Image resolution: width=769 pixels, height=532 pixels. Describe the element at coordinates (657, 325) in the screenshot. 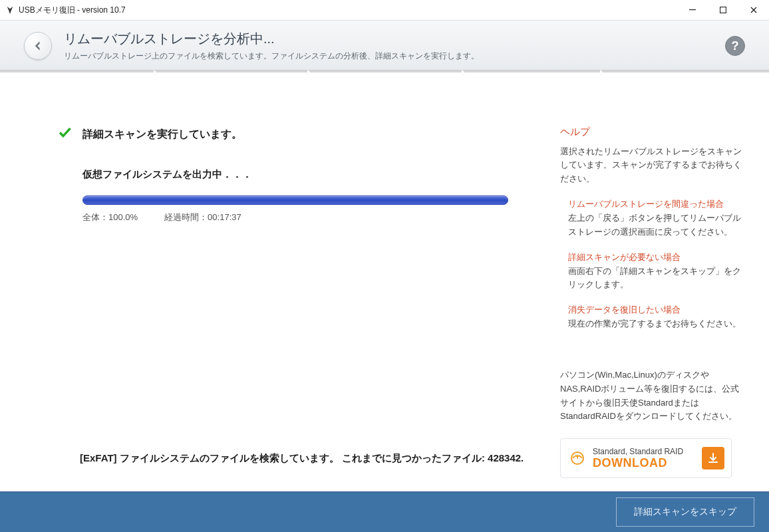

I see `help-sec-body-2: 現在の作業が完了するまでお待ちください。` at that location.